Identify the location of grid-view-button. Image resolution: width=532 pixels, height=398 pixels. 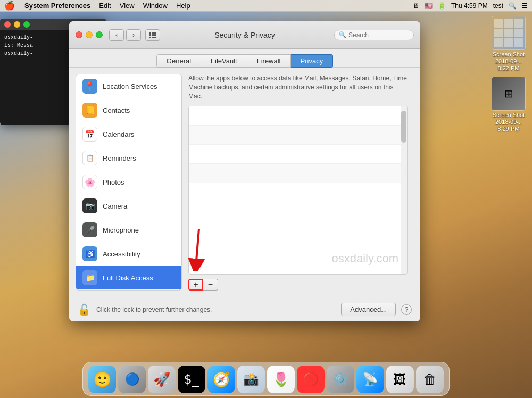
(153, 35).